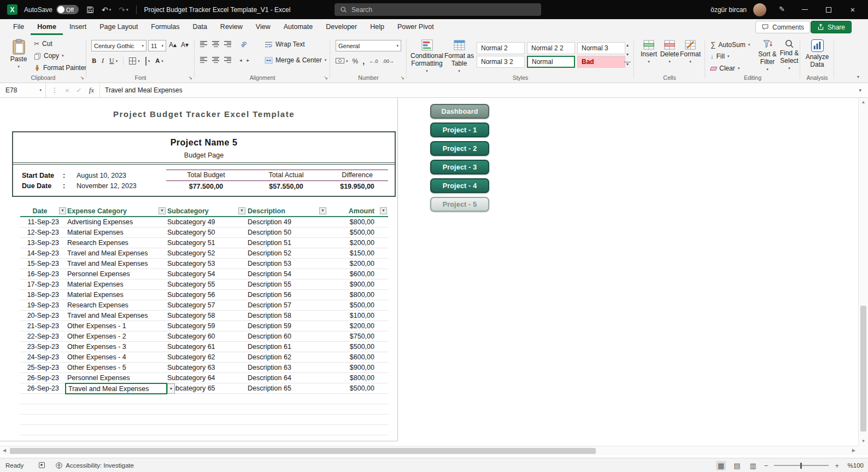  Describe the element at coordinates (858, 77) in the screenshot. I see `collapse-ribbon-icon: ▾` at that location.